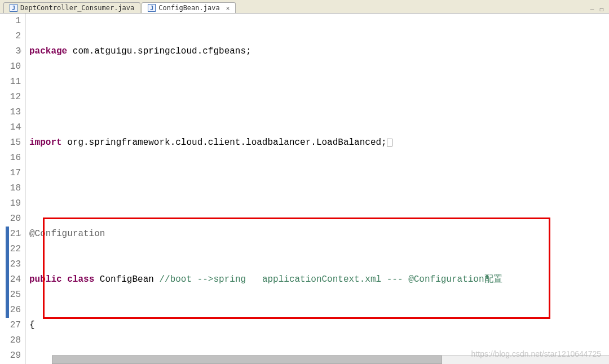 The height and width of the screenshot is (364, 609). I want to click on code-line: package com.atguigu.springcloud.cfgbeans…, so click(319, 52).